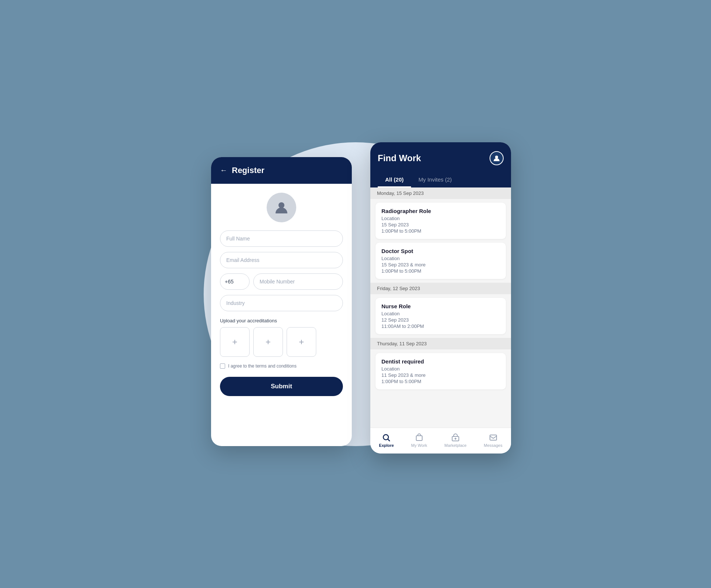 The width and height of the screenshot is (711, 588). What do you see at coordinates (235, 342) in the screenshot?
I see `upload-box-1: +` at bounding box center [235, 342].